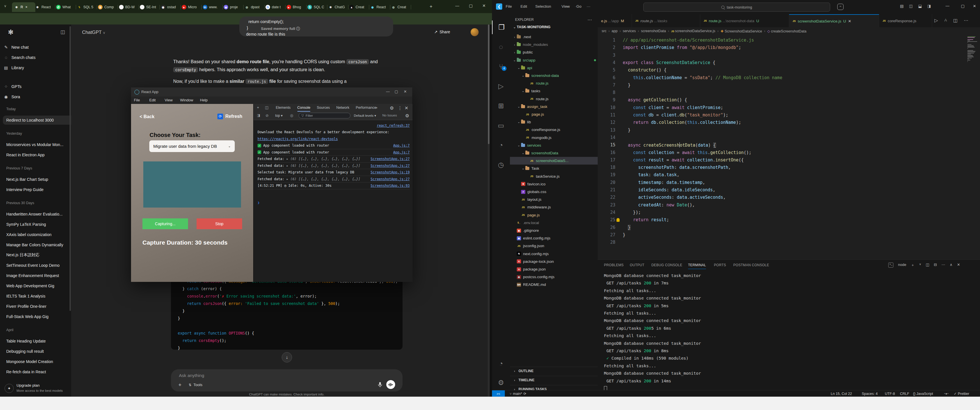  What do you see at coordinates (37, 224) in the screenshot?
I see `chat-history-item: SymPy LaTeX Parsing` at bounding box center [37, 224].